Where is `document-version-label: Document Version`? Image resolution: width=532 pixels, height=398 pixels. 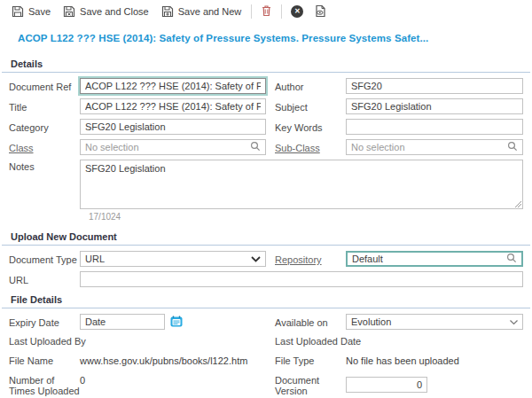
document-version-label: Document Version is located at coordinates (310, 385).